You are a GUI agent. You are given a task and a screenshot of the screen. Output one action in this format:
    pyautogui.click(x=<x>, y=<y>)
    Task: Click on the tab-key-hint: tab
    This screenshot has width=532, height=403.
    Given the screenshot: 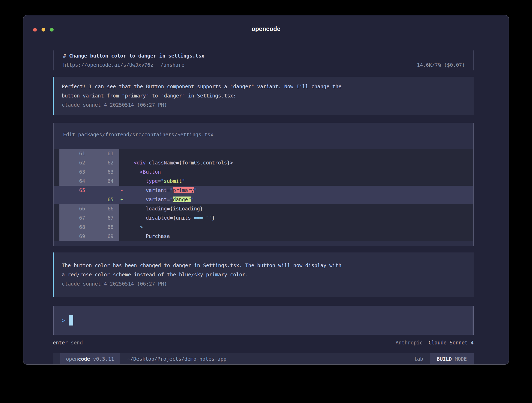 What is the action you would take?
    pyautogui.click(x=418, y=359)
    